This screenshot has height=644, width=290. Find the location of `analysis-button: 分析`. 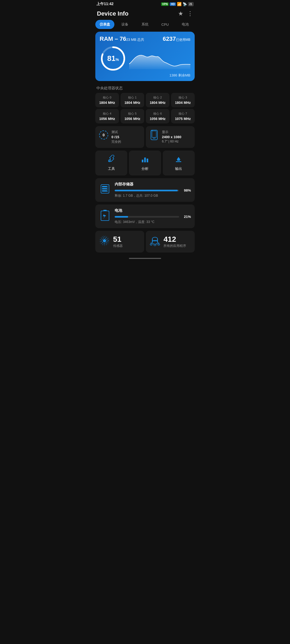

analysis-button: 分析 is located at coordinates (145, 163).